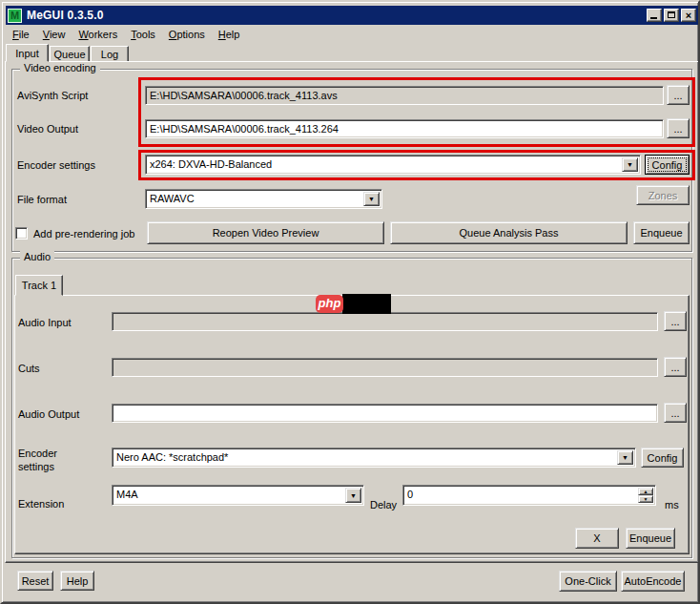 The height and width of the screenshot is (604, 700). Describe the element at coordinates (56, 165) in the screenshot. I see `video-encoder-settings-label: Encoder settings` at that location.